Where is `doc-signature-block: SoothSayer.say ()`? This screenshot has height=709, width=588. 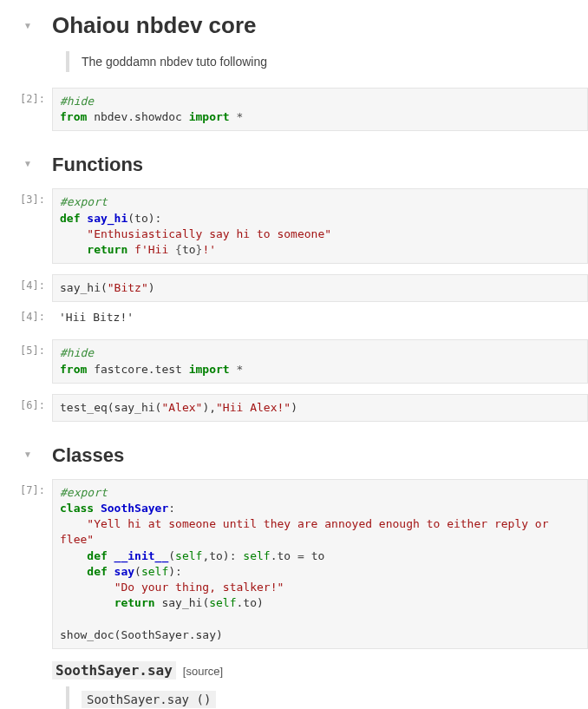
doc-signature-block: SoothSayer.say () is located at coordinates (327, 698).